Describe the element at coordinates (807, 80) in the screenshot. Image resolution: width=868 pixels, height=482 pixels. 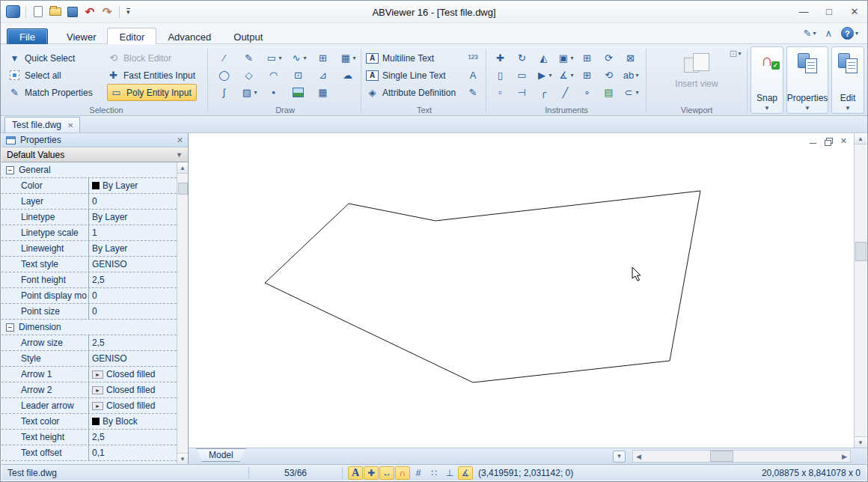
I see `properties-button: Properties ▼` at that location.